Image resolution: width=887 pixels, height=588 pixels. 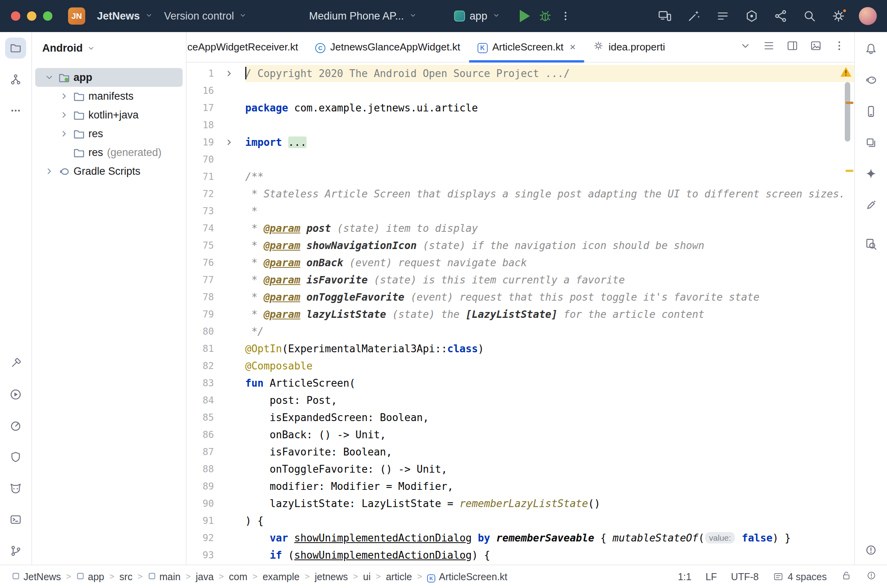 What do you see at coordinates (745, 577) in the screenshot?
I see `encoding-widget: UTF-8` at bounding box center [745, 577].